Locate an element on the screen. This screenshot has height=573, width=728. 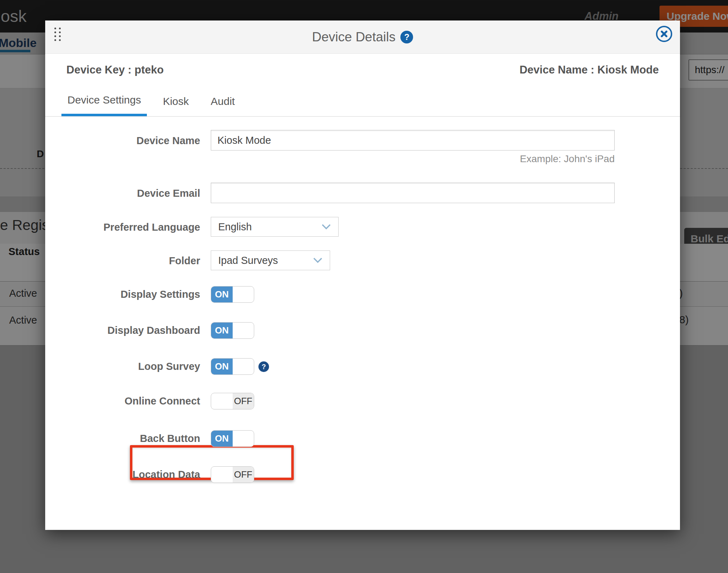
online-connect-toggle: OFF is located at coordinates (232, 401).